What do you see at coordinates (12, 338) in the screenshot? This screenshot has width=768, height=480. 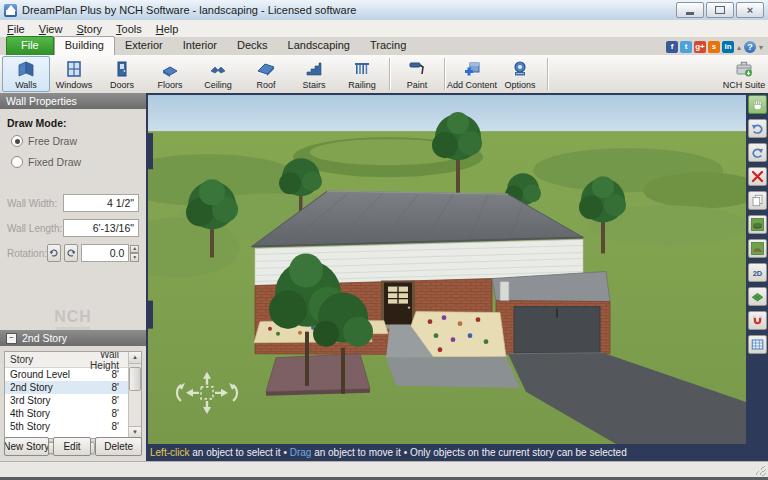 I see `collapse-icon: −` at bounding box center [12, 338].